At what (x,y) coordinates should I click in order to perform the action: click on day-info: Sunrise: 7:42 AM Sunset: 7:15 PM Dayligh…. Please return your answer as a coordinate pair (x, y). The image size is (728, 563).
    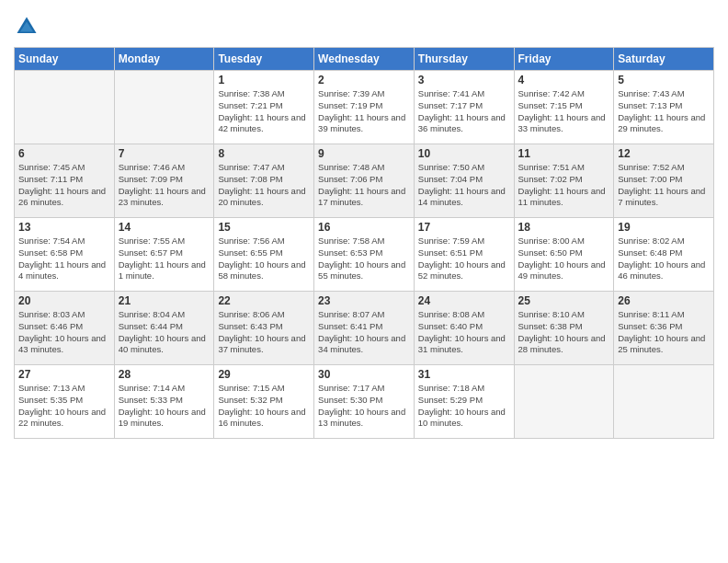
    Looking at the image, I should click on (564, 112).